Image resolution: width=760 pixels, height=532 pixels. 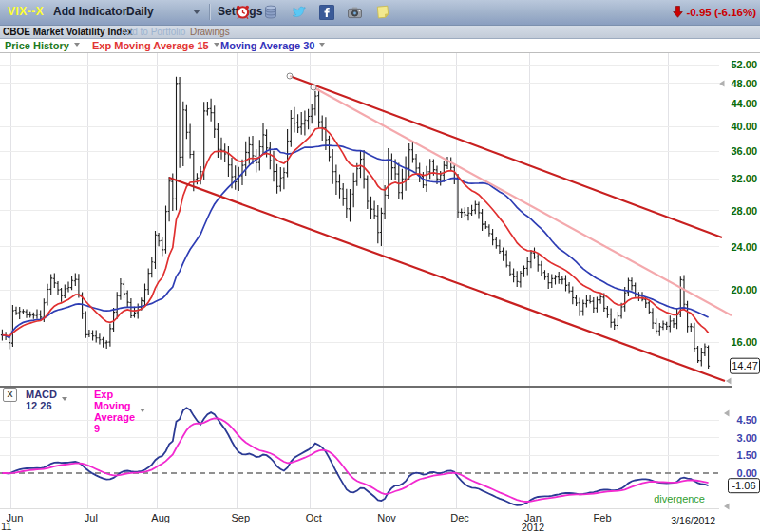 What do you see at coordinates (68, 32) in the screenshot?
I see `instrument-name: CBOE Market Volatility Index` at bounding box center [68, 32].